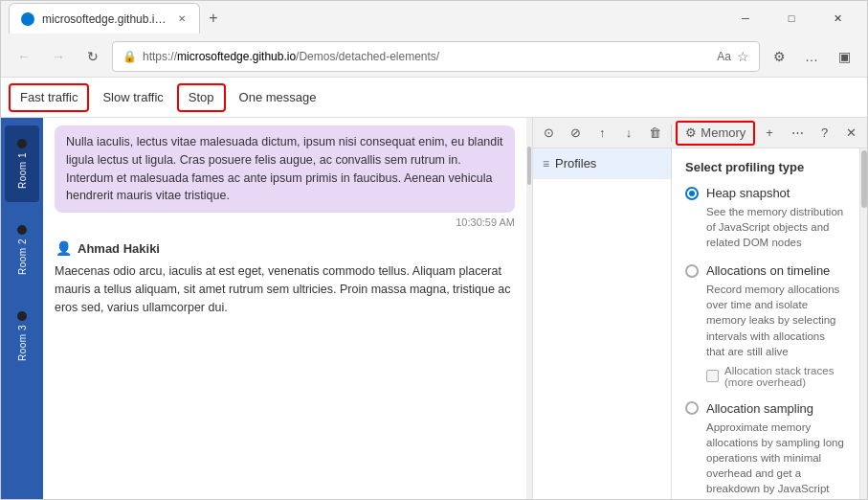  I want to click on nav-right-buttons: ⚙ … ▣, so click(812, 57).